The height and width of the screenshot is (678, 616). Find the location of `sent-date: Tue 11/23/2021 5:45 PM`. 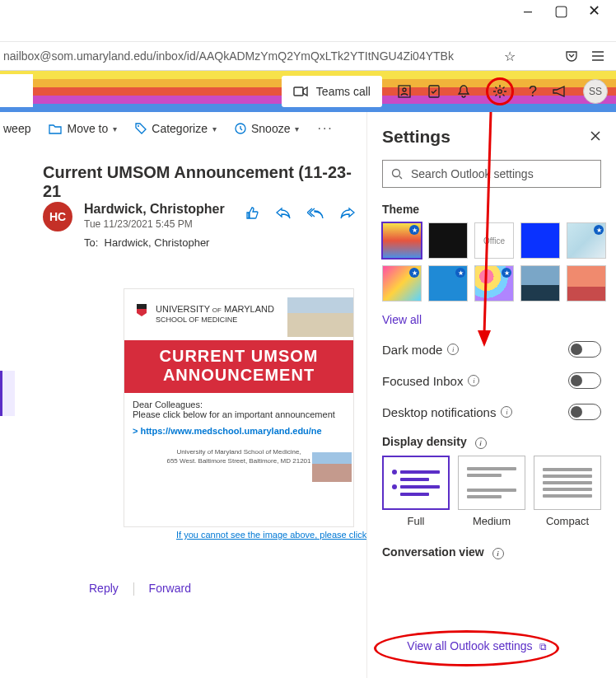

sent-date: Tue 11/23/2021 5:45 PM is located at coordinates (155, 224).